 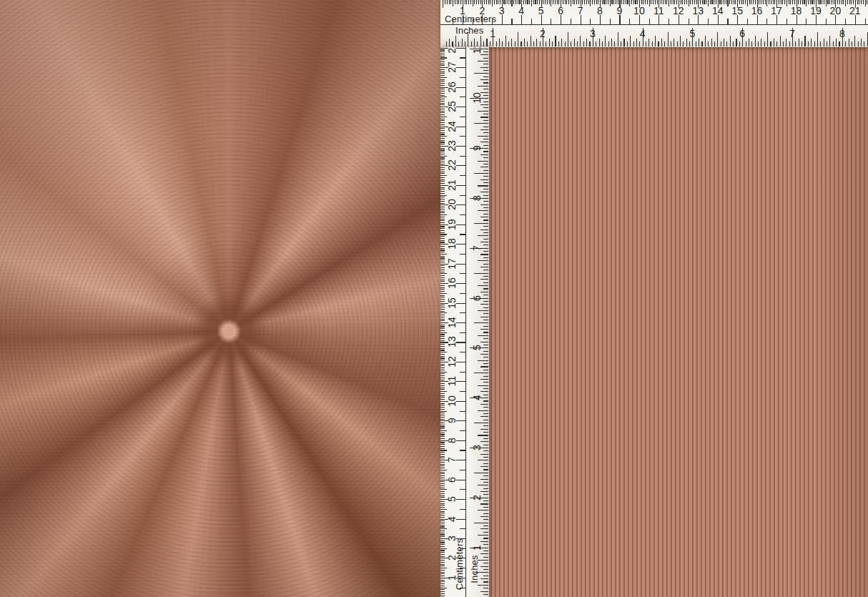 I want to click on inch-number: 11, so click(x=477, y=50).